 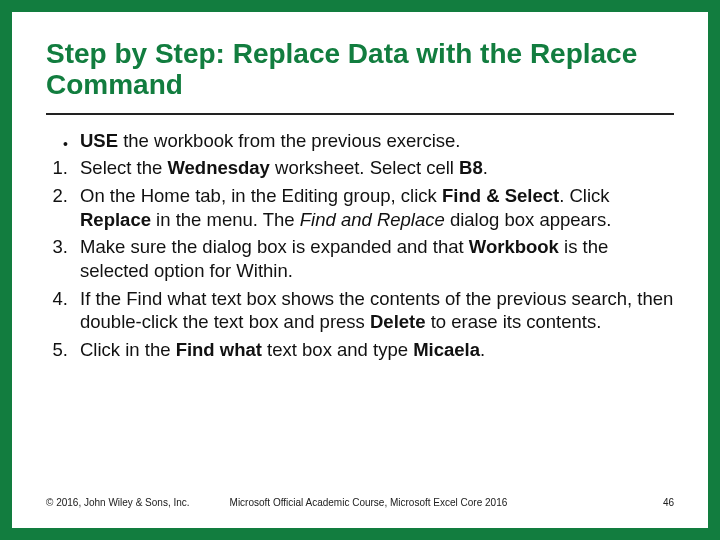 I want to click on bullet-item: •USE the workbook from the previous exer…, so click(x=360, y=141).